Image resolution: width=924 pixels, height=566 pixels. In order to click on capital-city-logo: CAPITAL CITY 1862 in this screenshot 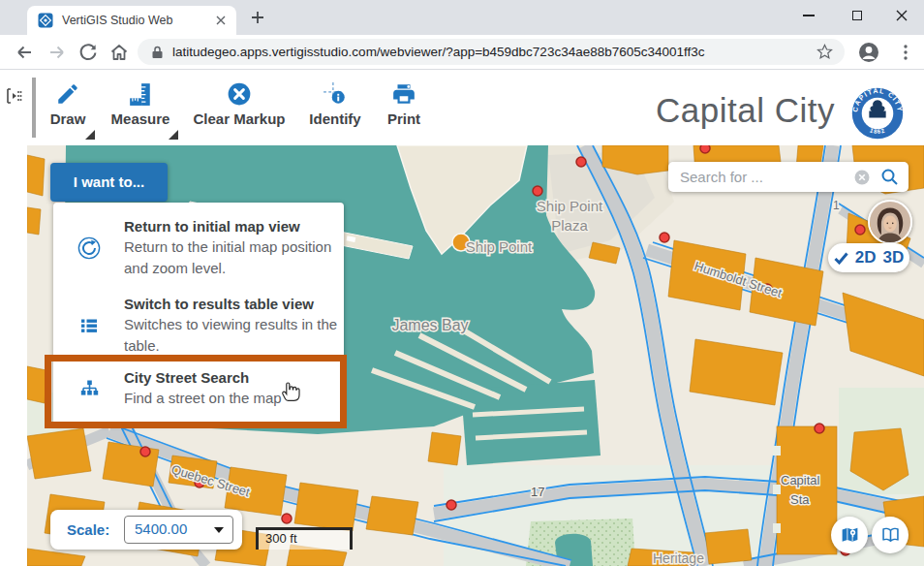, I will do `click(878, 113)`.